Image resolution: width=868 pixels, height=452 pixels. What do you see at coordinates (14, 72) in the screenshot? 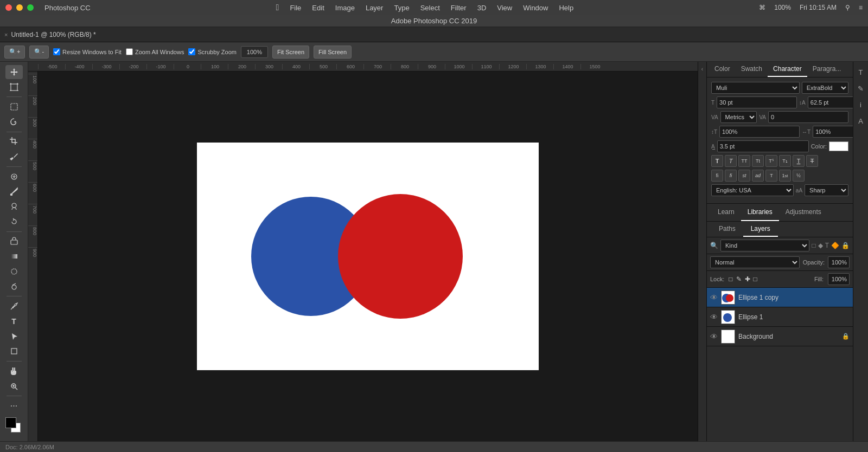
I see `move-tool` at bounding box center [14, 72].